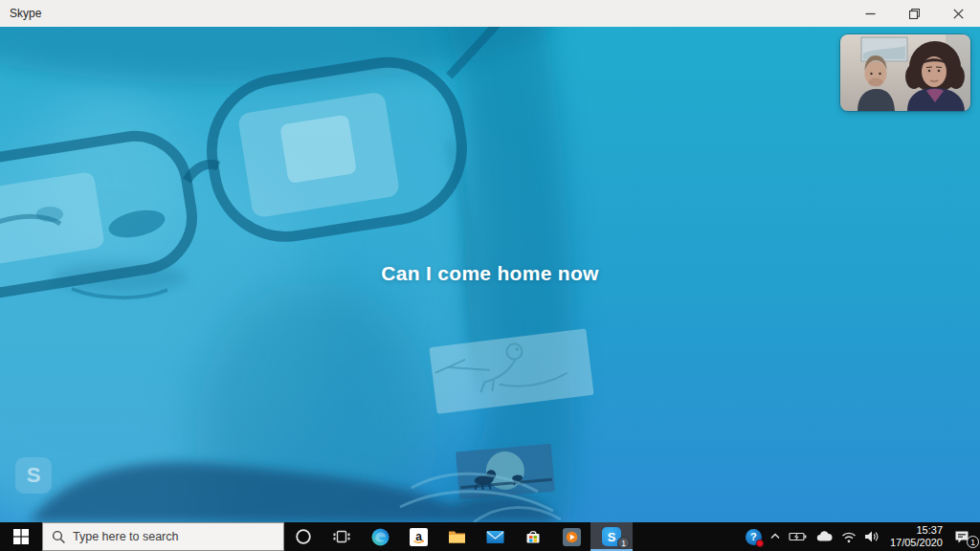 The width and height of the screenshot is (980, 551). I want to click on wall-picture, so click(884, 50).